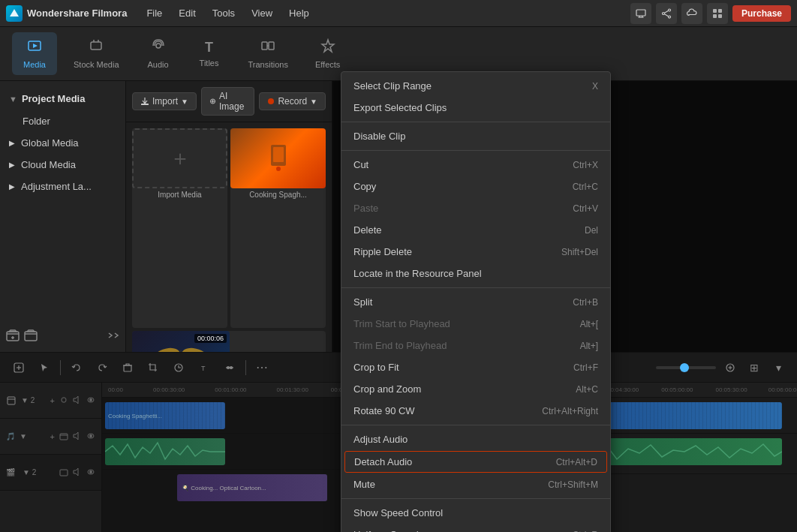 This screenshot has width=797, height=532. What do you see at coordinates (476, 513) in the screenshot?
I see `ctx-item-show-speed-control: Show Speed Control` at bounding box center [476, 513].